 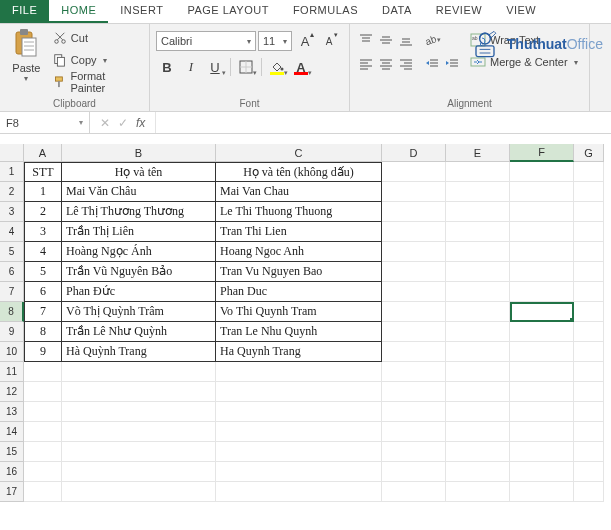 What do you see at coordinates (43, 212) in the screenshot?
I see `cell: 2` at bounding box center [43, 212].